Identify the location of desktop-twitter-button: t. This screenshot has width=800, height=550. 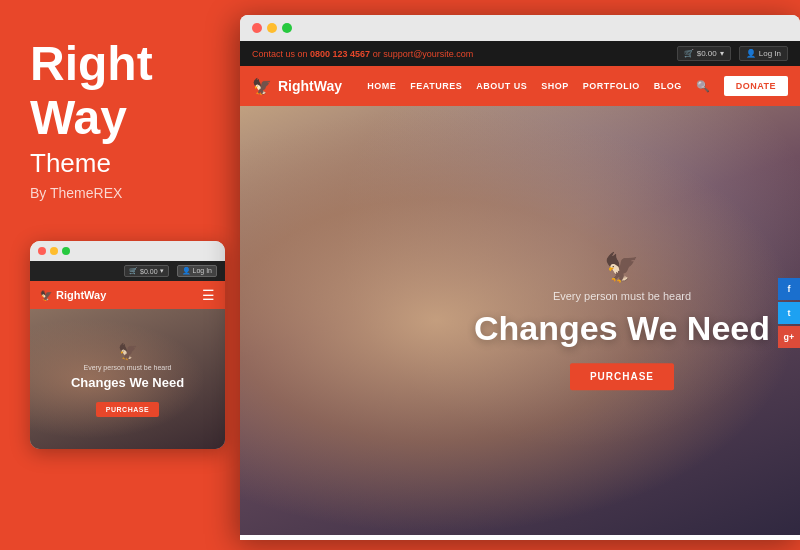
(789, 313).